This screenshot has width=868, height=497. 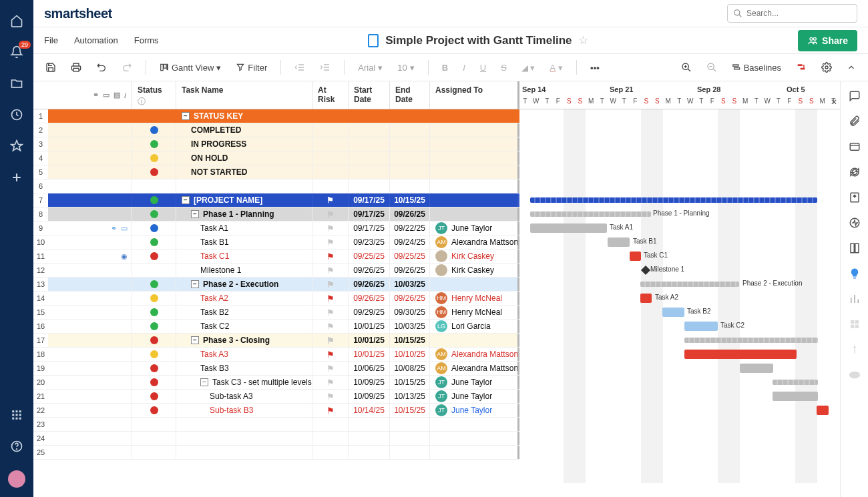 I want to click on attachment-icon: ⚭, so click(x=114, y=228).